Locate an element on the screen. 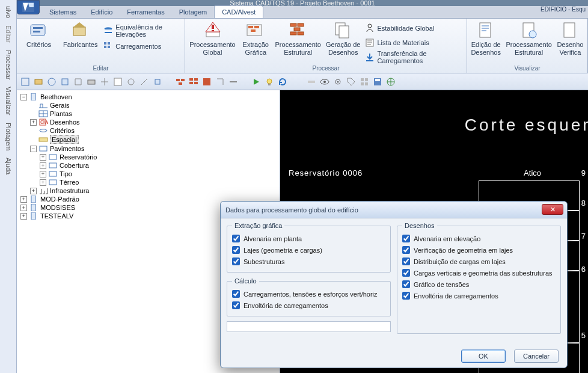  tree-item: +Tipo is located at coordinates (159, 174).